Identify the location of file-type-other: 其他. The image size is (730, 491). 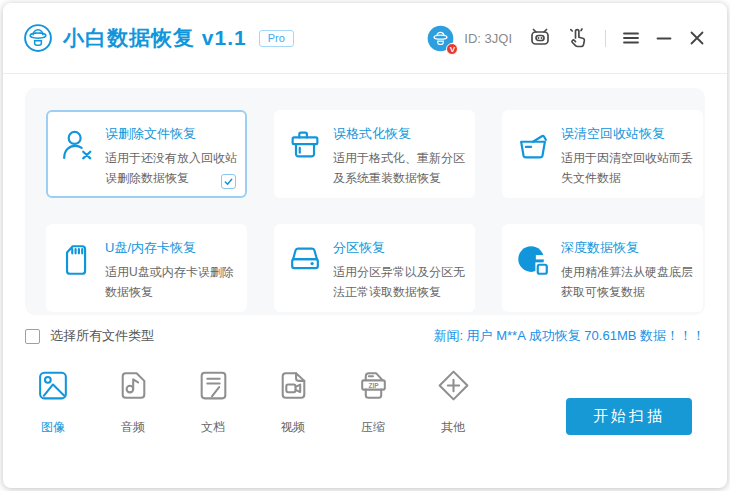
(453, 402).